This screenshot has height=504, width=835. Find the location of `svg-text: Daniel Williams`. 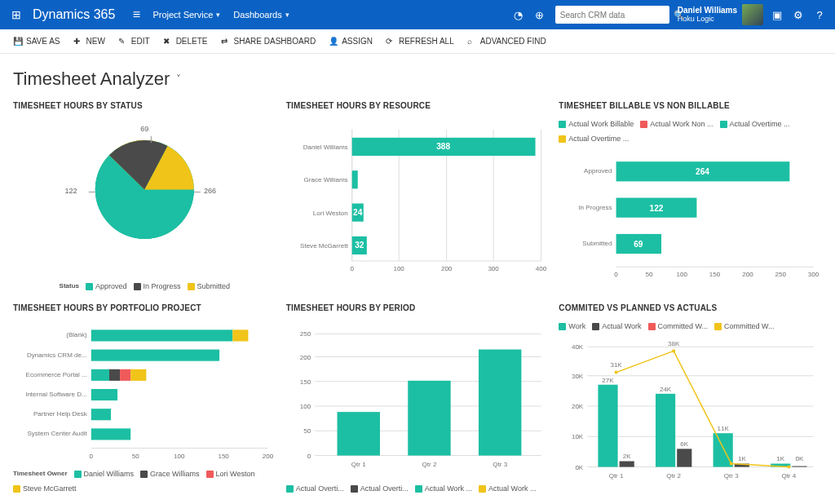

svg-text: Daniel Williams is located at coordinates (325, 147).